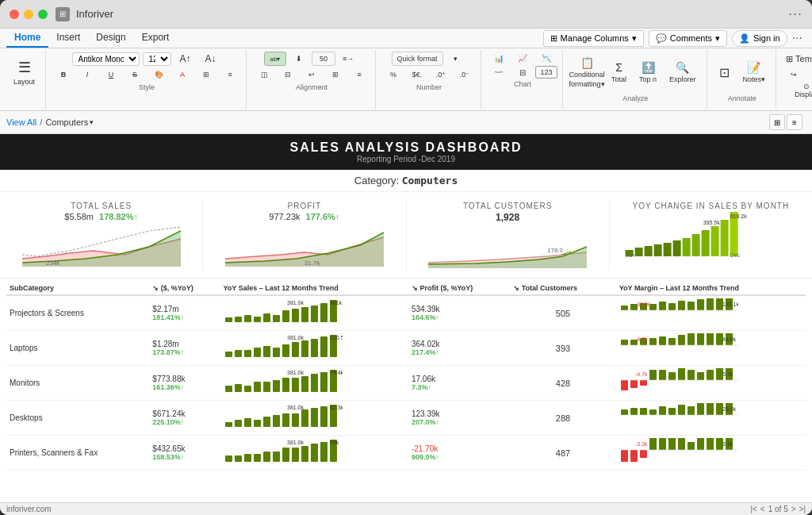 This screenshot has width=812, height=515. Describe the element at coordinates (359, 75) in the screenshot. I see `more-align-button: ≡` at that location.